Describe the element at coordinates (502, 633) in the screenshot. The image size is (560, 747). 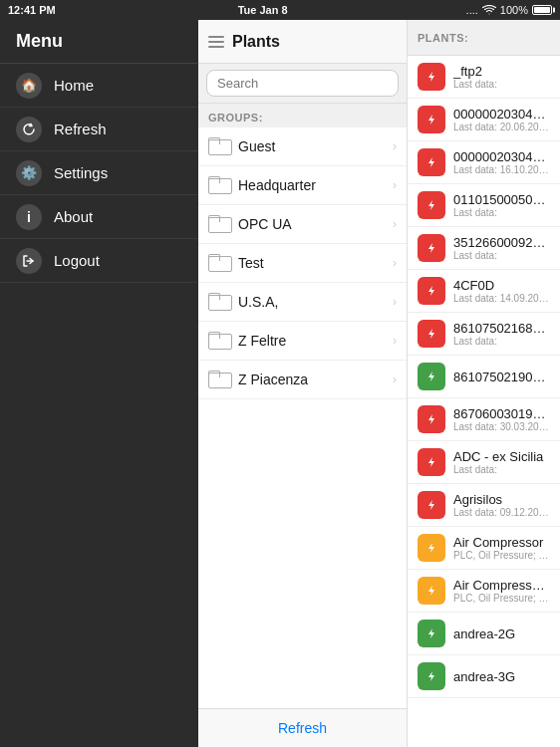
I see `plant-info: andrea-2G` at that location.